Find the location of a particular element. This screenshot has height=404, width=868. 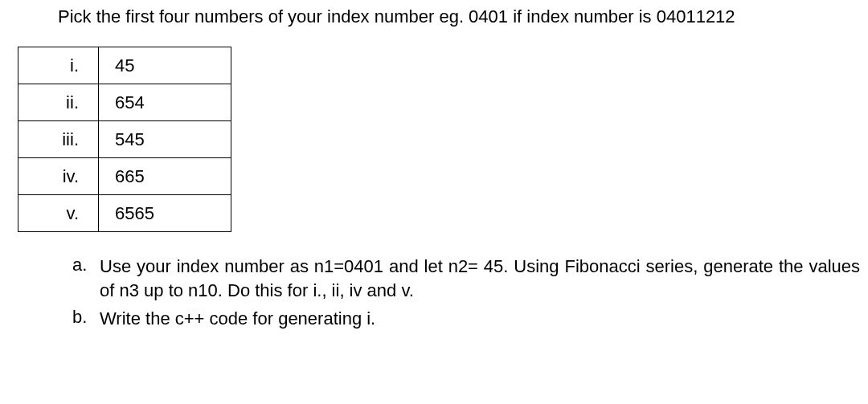

table-row: iv. 665 is located at coordinates (125, 177).